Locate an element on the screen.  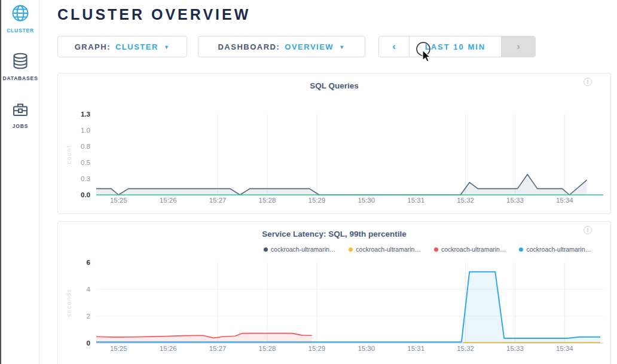
graph-dropdown-value: CLUSTER is located at coordinates (137, 47).